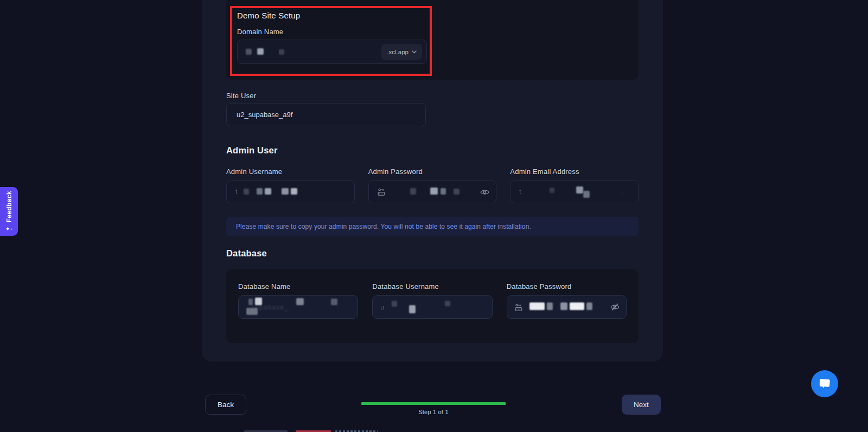  What do you see at coordinates (432, 40) in the screenshot?
I see `demo-site-setup-section: Demo Site Setup Domain Name .xcl.app` at bounding box center [432, 40].